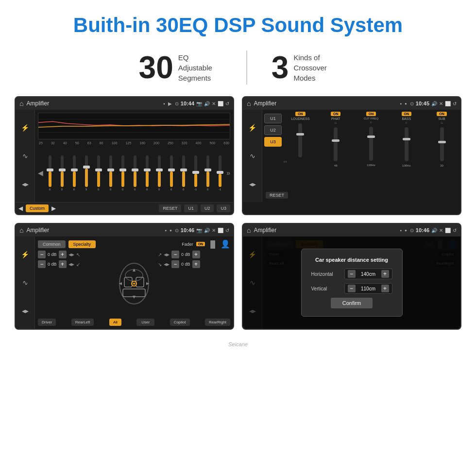  Describe the element at coordinates (194, 284) in the screenshot. I see `spk-right-vols: ↗ ◂▸ − 0 dB + ↘ ◂▸ − 0 dB +` at that location.